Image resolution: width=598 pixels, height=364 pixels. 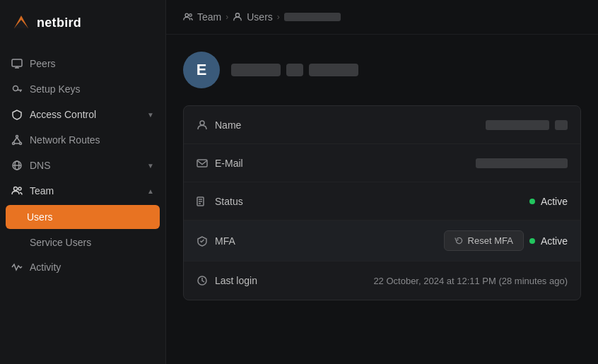 What do you see at coordinates (260, 125) in the screenshot?
I see `name-label: Name` at bounding box center [260, 125].